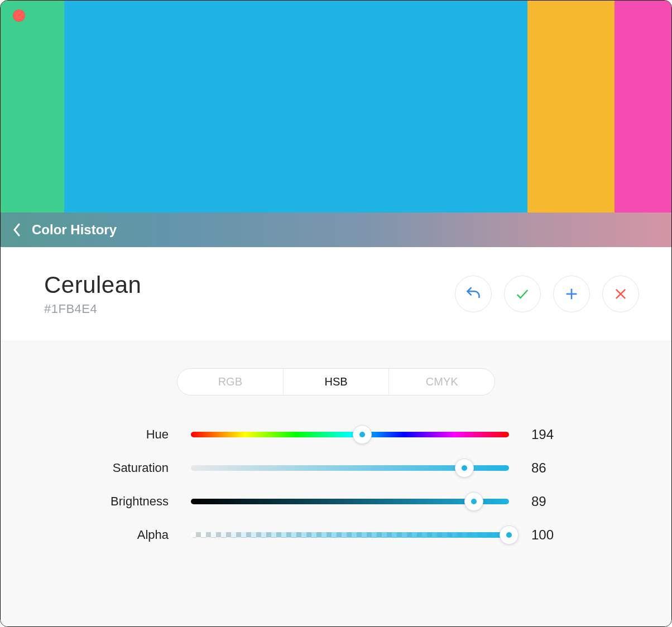 This screenshot has width=672, height=627. Describe the element at coordinates (473, 294) in the screenshot. I see `undo-icon` at that location.